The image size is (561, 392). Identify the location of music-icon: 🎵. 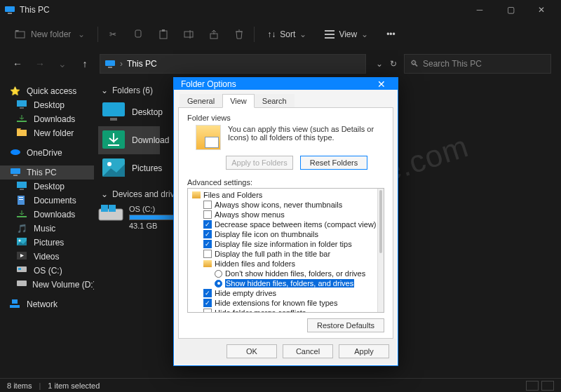
(22, 229).